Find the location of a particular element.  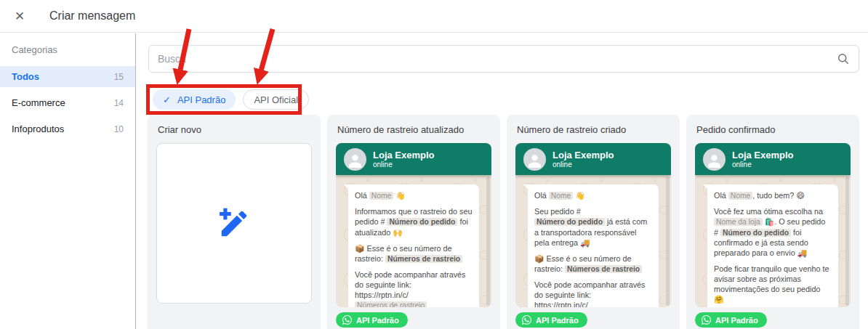

filter-chip-api-oficial: API Oficial is located at coordinates (276, 99).